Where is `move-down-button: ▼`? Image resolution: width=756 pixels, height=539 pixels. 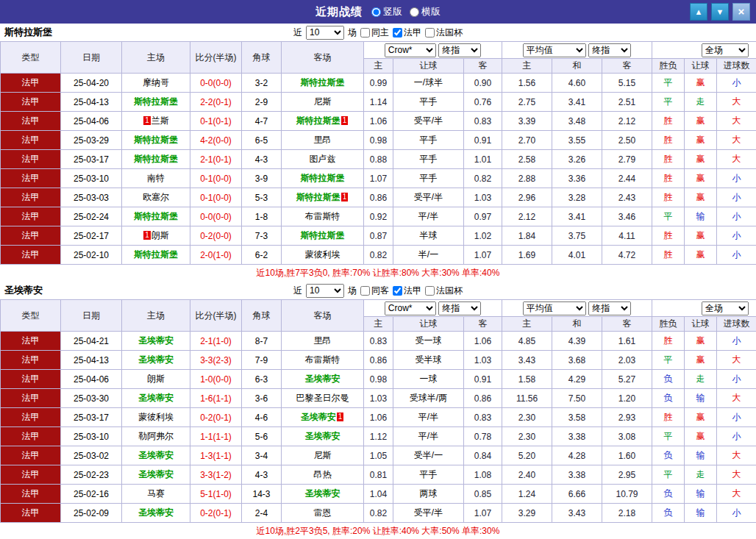
move-down-button: ▼ is located at coordinates (720, 12).